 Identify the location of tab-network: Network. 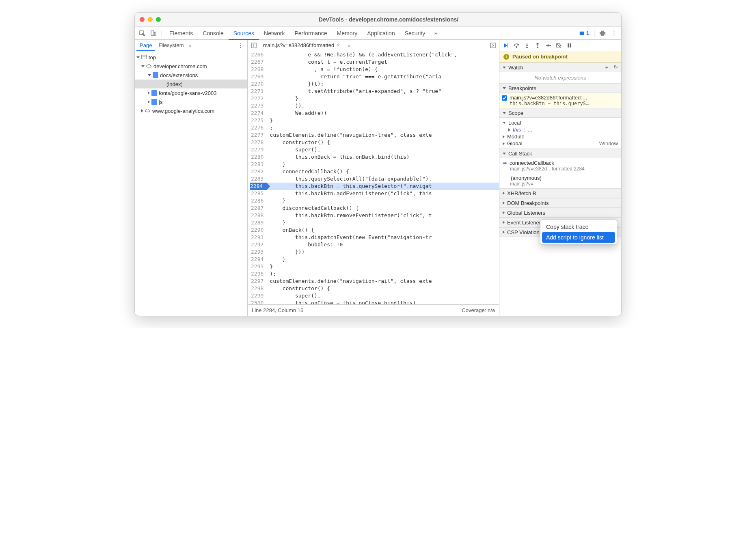
(274, 33).